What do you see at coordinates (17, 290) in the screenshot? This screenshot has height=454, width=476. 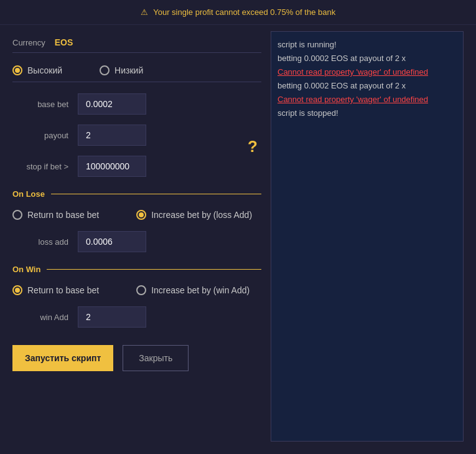 I see `on-win-radio-base-circle` at bounding box center [17, 290].